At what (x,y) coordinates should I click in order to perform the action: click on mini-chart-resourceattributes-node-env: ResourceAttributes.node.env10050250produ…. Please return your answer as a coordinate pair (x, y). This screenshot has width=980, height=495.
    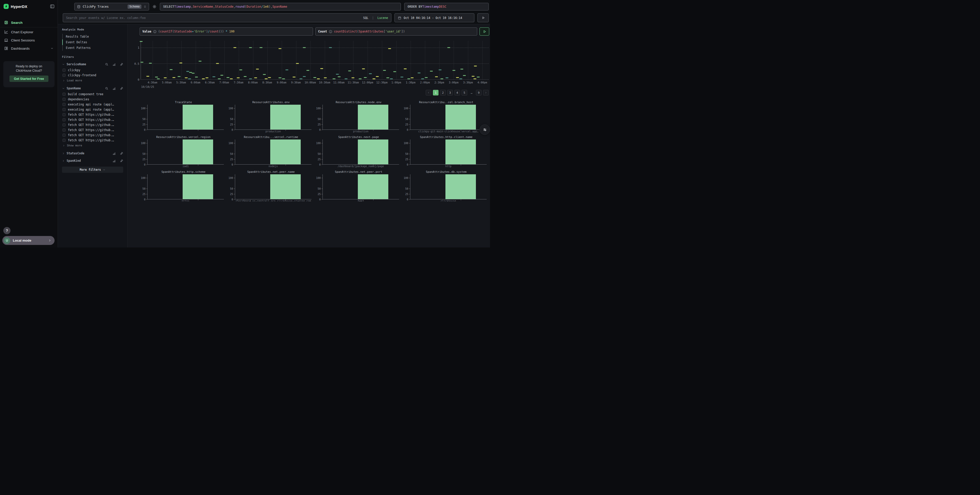
    Looking at the image, I should click on (358, 118).